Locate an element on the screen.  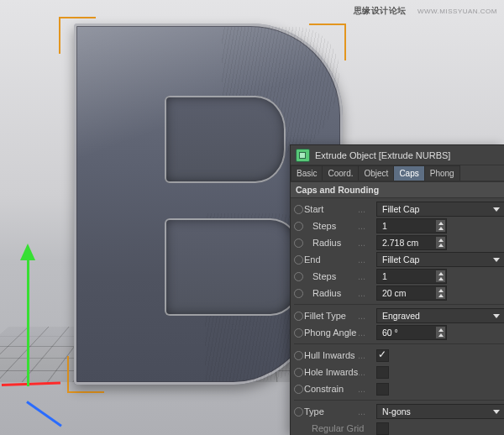
input-phong-angle: 60 ° is located at coordinates (412, 333).